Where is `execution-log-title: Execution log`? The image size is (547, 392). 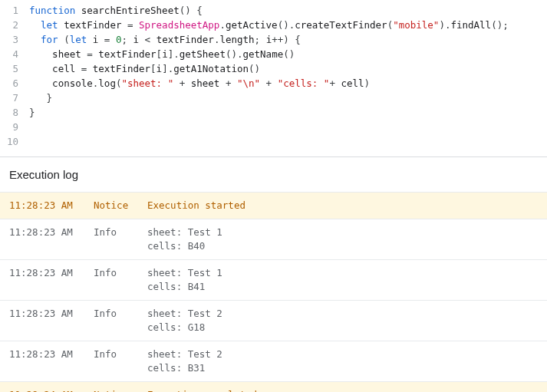
execution-log-title: Execution log is located at coordinates (273, 174).